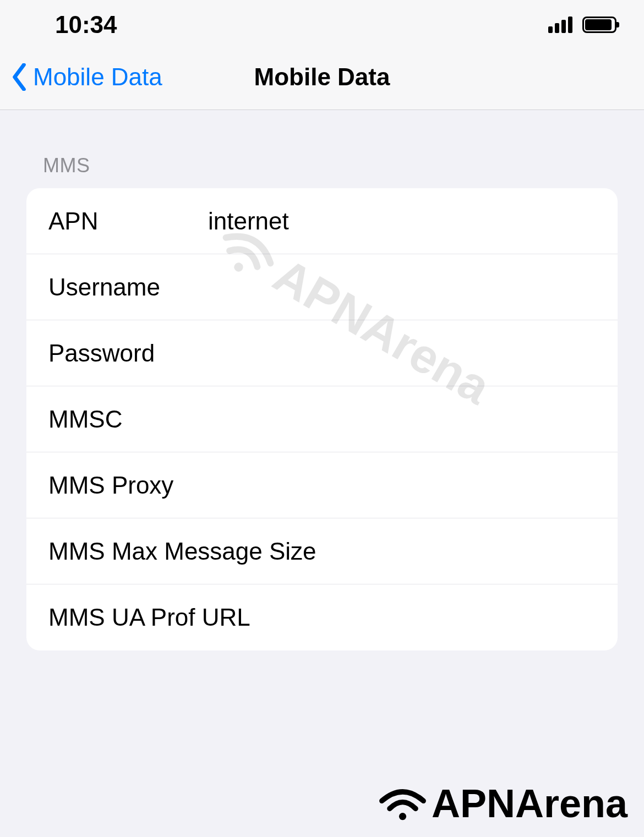 The image size is (644, 837). What do you see at coordinates (530, 803) in the screenshot?
I see `footer-logo-text: APNArena` at bounding box center [530, 803].